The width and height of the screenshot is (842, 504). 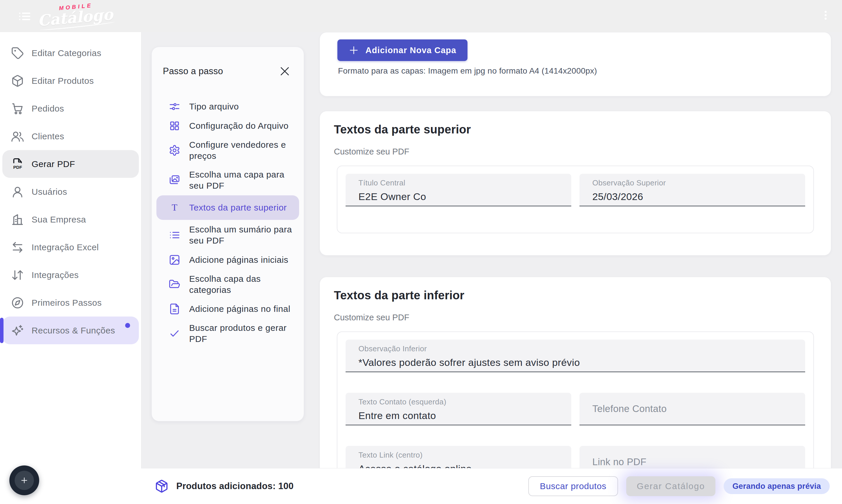 I want to click on notification-dot, so click(x=128, y=325).